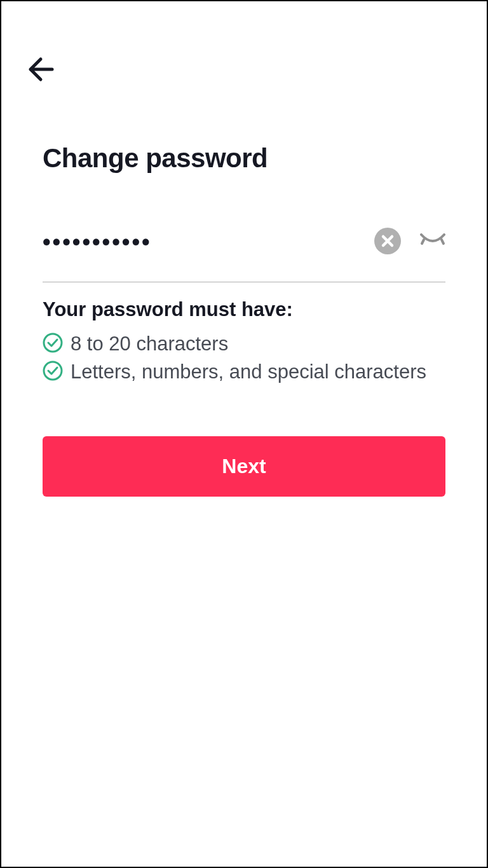 The height and width of the screenshot is (868, 488). I want to click on arrow-left-icon, so click(41, 80).